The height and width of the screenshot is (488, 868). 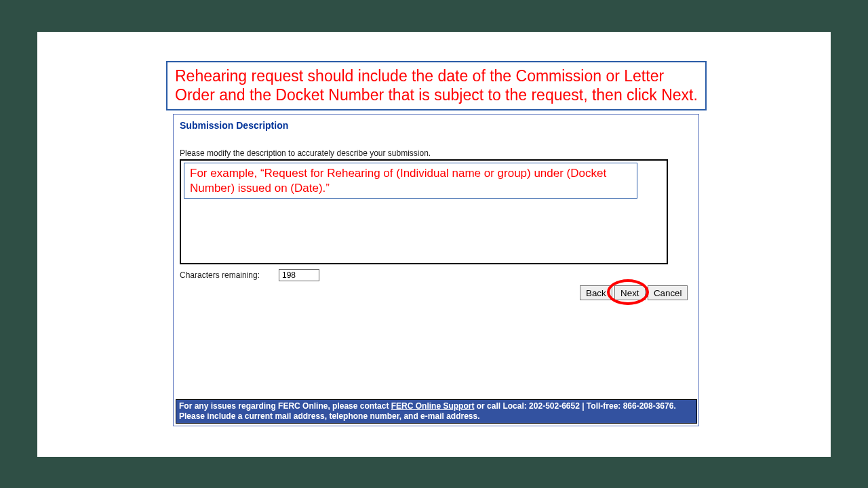 I want to click on button-row: Back Next Cancel, so click(x=634, y=293).